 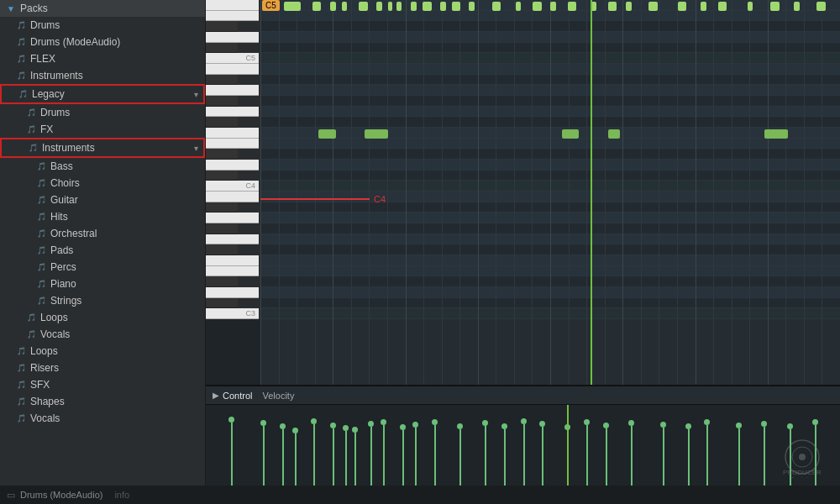 What do you see at coordinates (102, 166) in the screenshot?
I see `sidebar-item-bass: 🎵 Bass` at bounding box center [102, 166].